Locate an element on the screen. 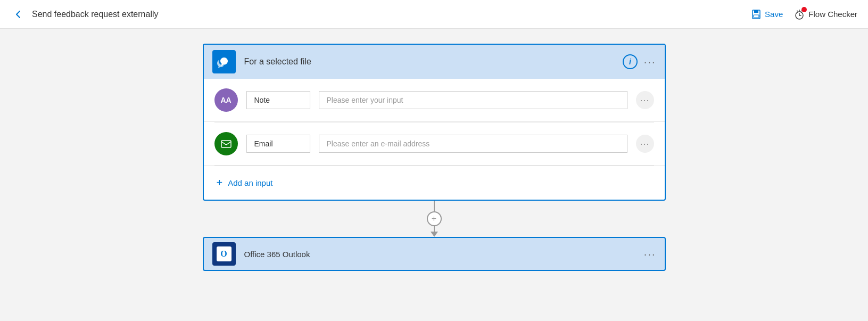  note-input-row: AA Note Please enter your input ··· is located at coordinates (434, 100).